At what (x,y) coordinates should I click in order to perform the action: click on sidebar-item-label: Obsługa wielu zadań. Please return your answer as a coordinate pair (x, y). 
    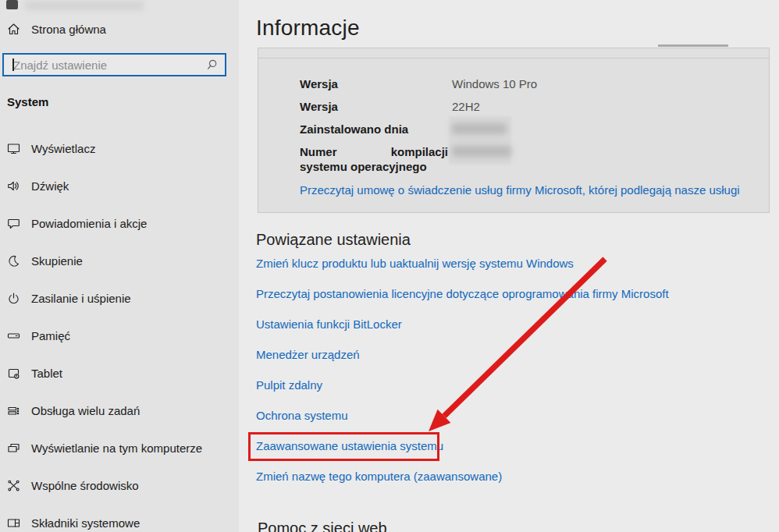
    Looking at the image, I should click on (86, 410).